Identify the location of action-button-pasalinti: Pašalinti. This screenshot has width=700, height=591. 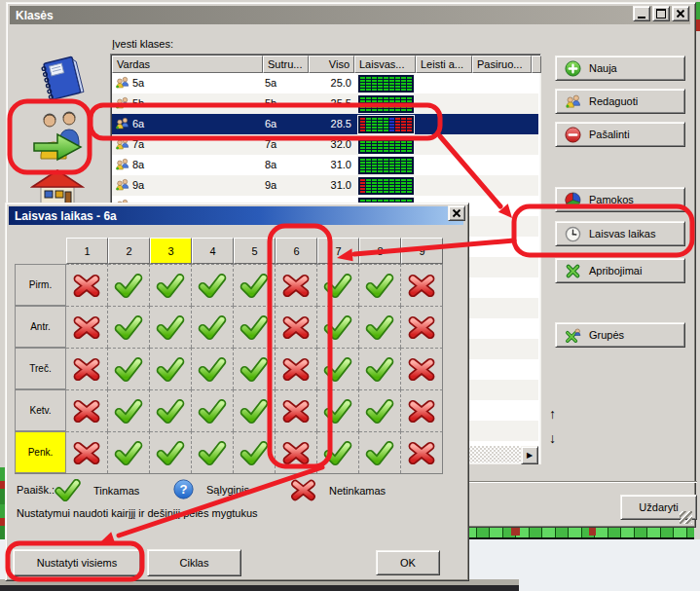
(620, 134).